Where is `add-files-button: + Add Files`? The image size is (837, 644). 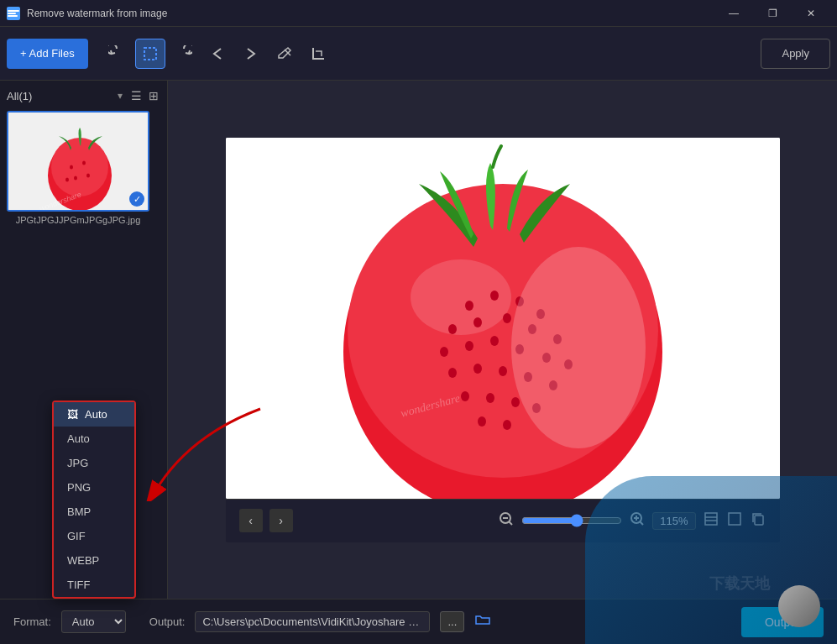 add-files-button: + Add Files is located at coordinates (47, 54).